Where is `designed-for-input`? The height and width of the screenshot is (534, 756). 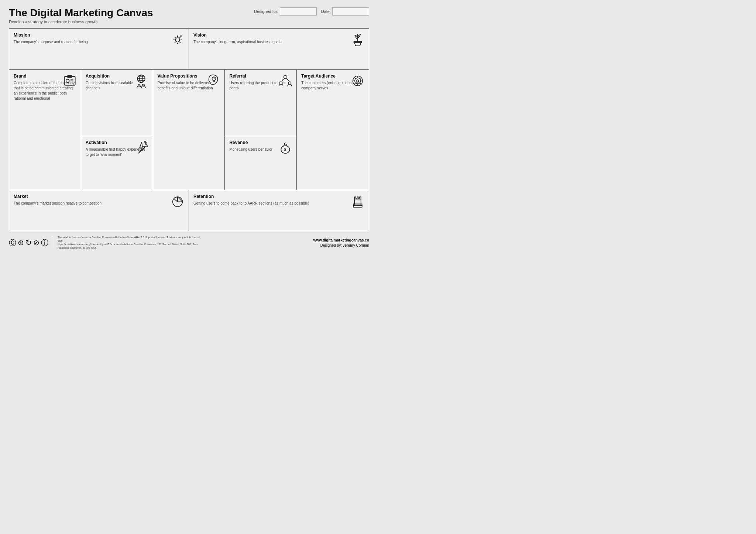 designed-for-input is located at coordinates (298, 11).